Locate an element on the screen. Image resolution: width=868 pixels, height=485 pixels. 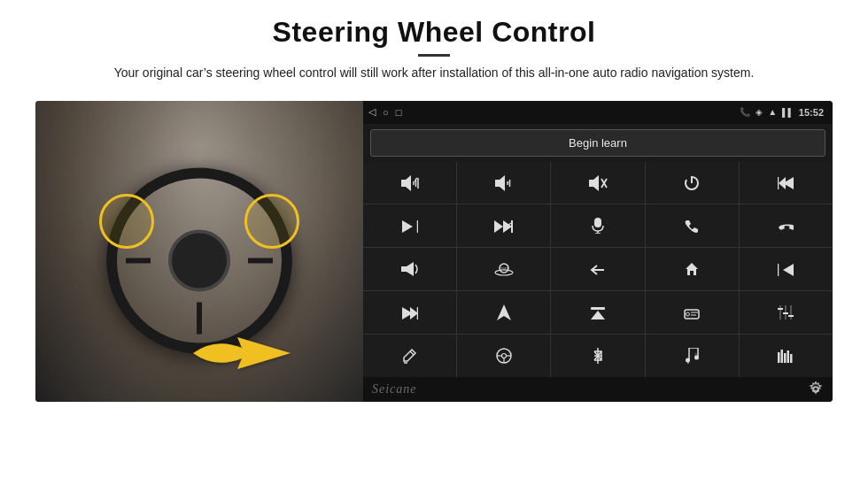
grid-cell-music: ♪ is located at coordinates (693, 356).